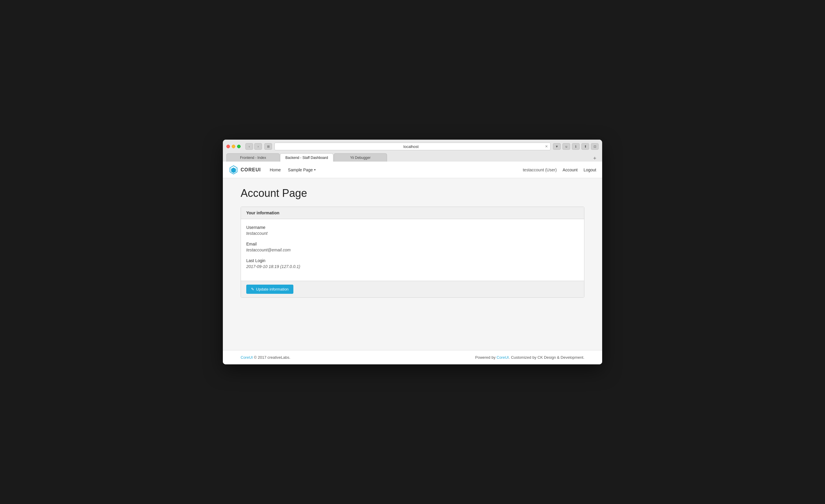  What do you see at coordinates (412, 247) in the screenshot?
I see `email-field: Email testaccount@email.com` at bounding box center [412, 247].